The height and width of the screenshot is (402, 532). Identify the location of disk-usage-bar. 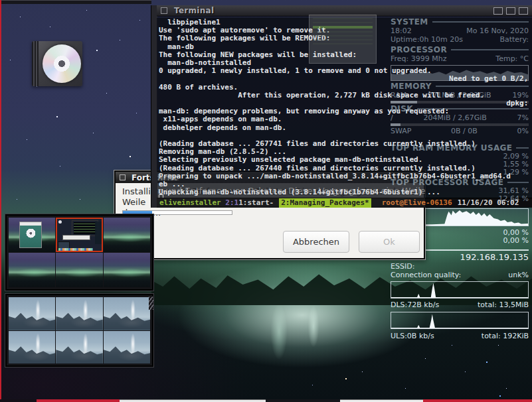
(460, 125).